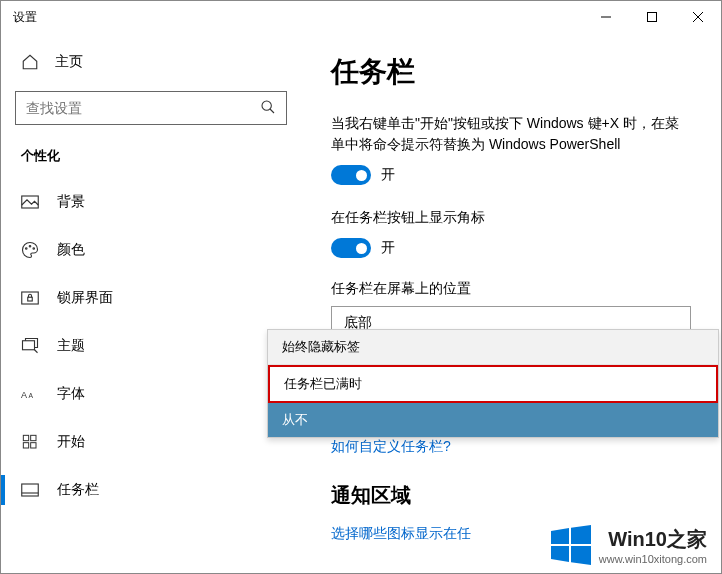 This screenshot has height=574, width=722. Describe the element at coordinates (652, 17) in the screenshot. I see `maximize-button` at that location.